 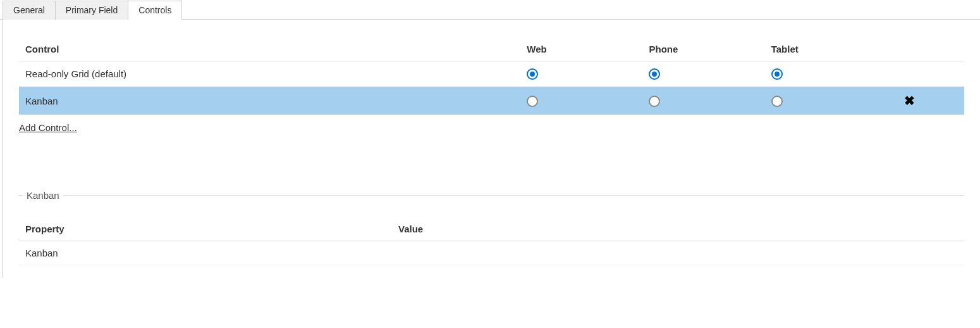 What do you see at coordinates (826, 50) in the screenshot?
I see `header-tablet: Tablet` at bounding box center [826, 50].